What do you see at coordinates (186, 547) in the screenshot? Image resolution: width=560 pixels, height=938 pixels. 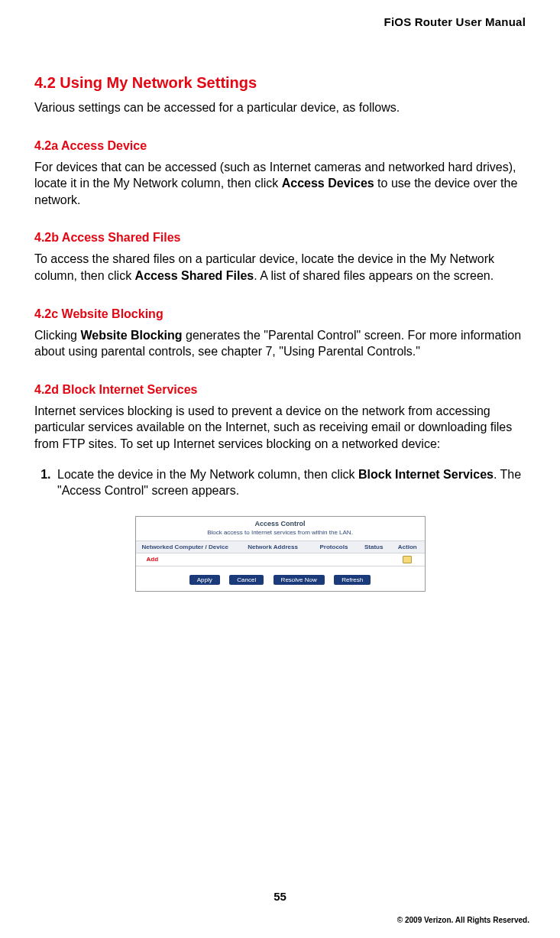 I see `col-device: Networked Computer / Device` at bounding box center [186, 547].